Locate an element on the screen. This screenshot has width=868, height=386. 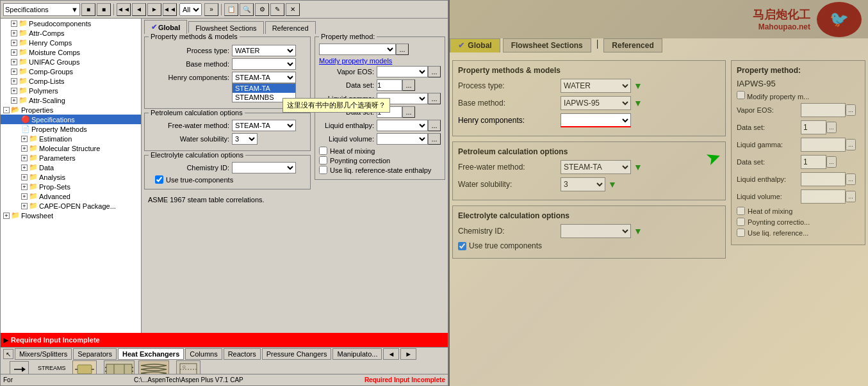
tree-item-unifac: + 📁 UNIFAC Groups is located at coordinates (70, 61).